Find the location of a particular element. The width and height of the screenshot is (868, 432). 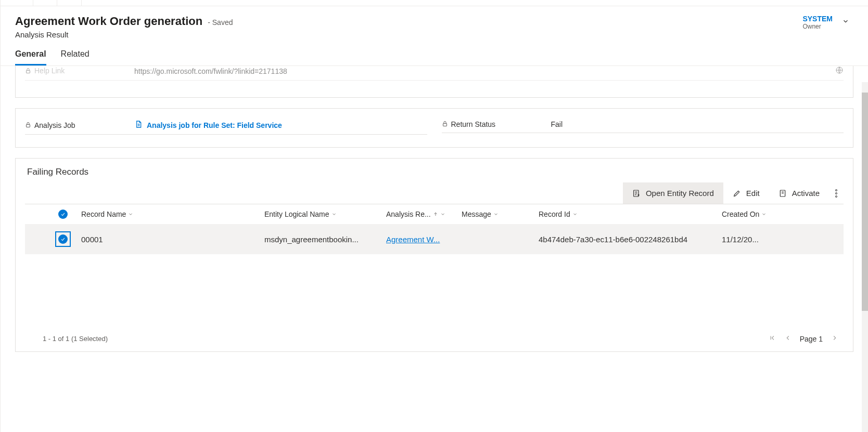

col-label: Record Id is located at coordinates (555, 214).